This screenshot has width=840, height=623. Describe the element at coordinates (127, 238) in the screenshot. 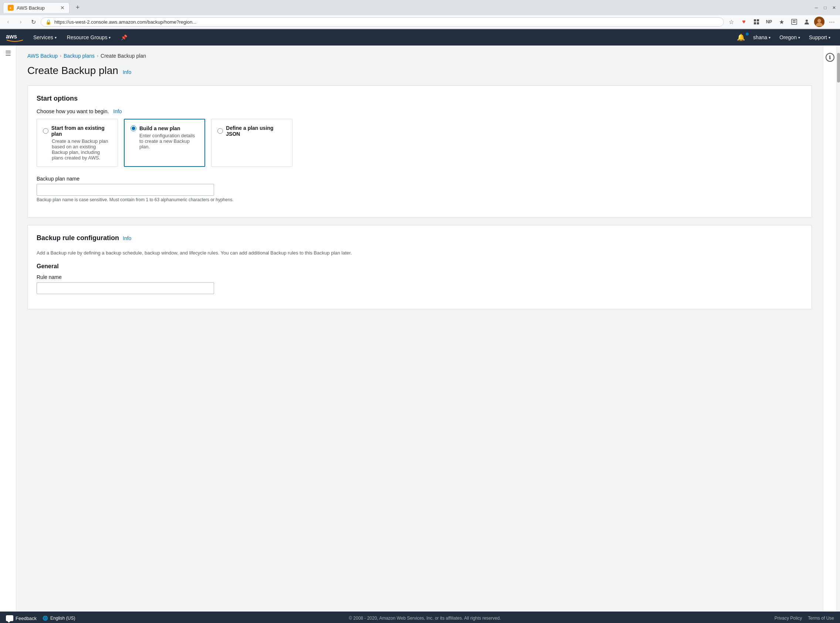

I see `backup-rule-info-link: Info` at that location.